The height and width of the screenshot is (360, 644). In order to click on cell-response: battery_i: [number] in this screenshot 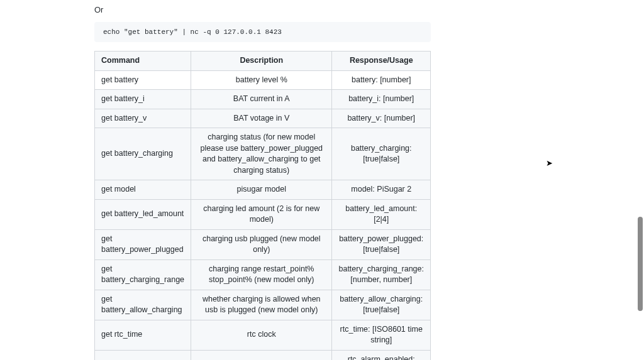, I will do `click(381, 99)`.